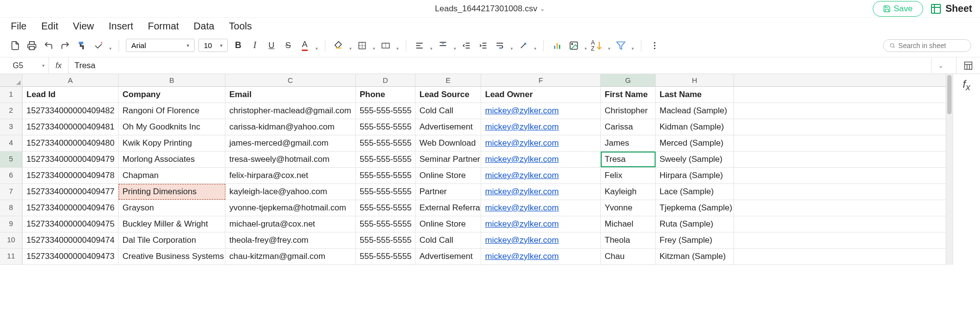 The height and width of the screenshot is (333, 980). What do you see at coordinates (966, 172) in the screenshot?
I see `fx-side-icon: fx` at bounding box center [966, 172].